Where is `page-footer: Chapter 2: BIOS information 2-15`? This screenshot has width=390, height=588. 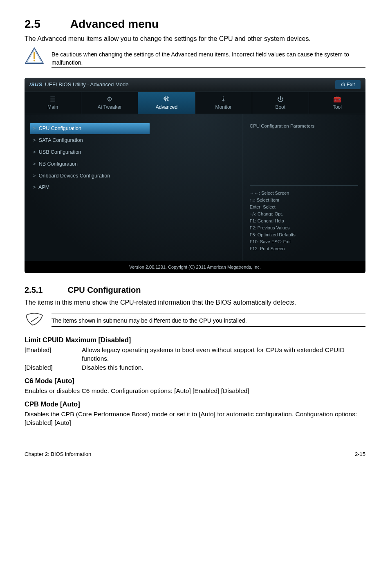 page-footer: Chapter 2: BIOS information 2-15 is located at coordinates (195, 453).